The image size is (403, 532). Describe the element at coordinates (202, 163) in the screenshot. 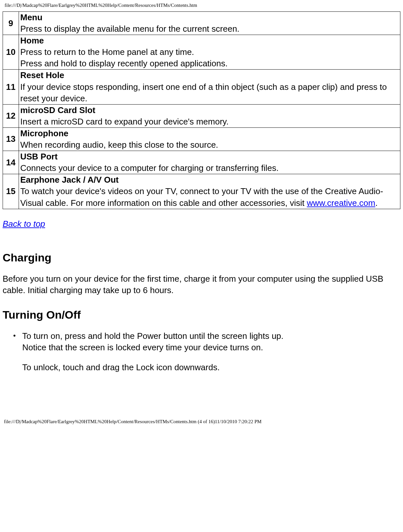

I see `table-row: 14USB PortConnects your device to a comp…` at that location.